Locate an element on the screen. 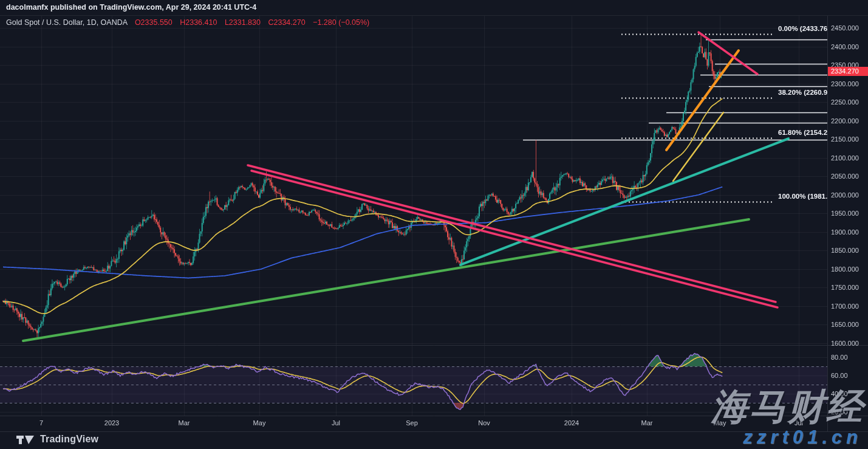  price-tick-label: 1800.000 is located at coordinates (845, 269).